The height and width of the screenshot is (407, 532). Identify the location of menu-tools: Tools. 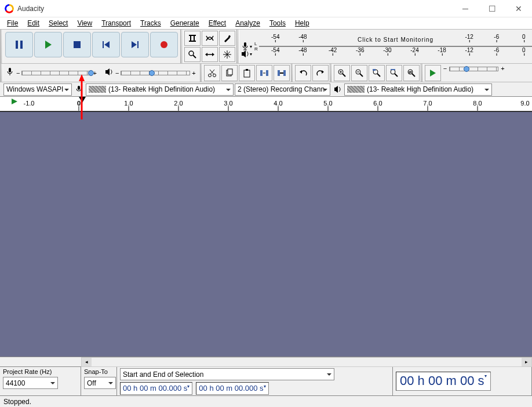
(278, 23).